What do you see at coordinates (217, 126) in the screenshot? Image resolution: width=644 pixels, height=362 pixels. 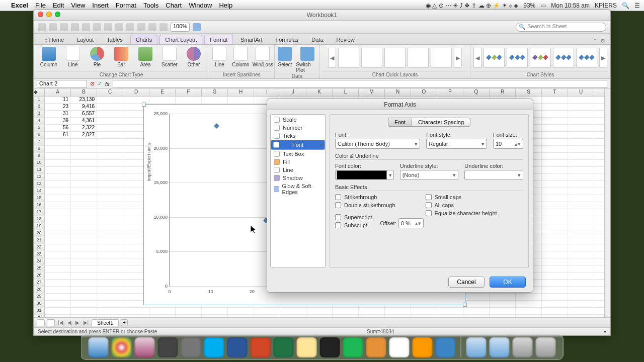 I see `data-point` at bounding box center [217, 126].